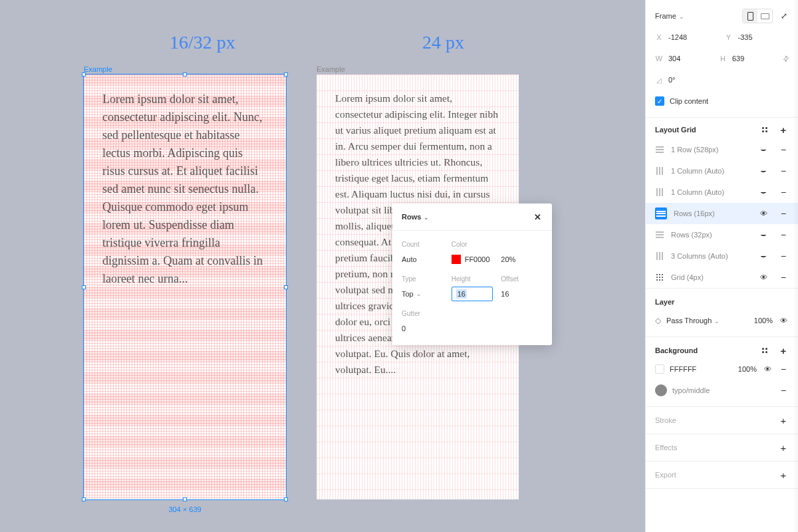  I want to click on grid-type-dropdown: Rows, so click(415, 217).